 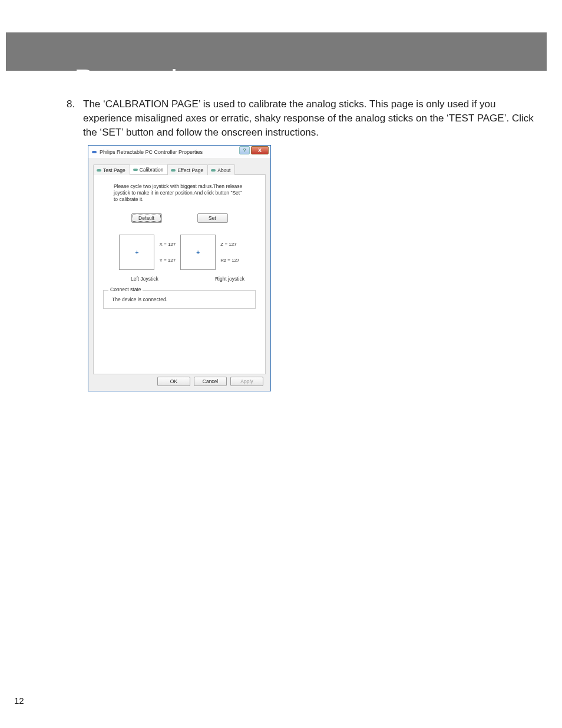 I want to click on page-title: Properties, so click(x=141, y=80).